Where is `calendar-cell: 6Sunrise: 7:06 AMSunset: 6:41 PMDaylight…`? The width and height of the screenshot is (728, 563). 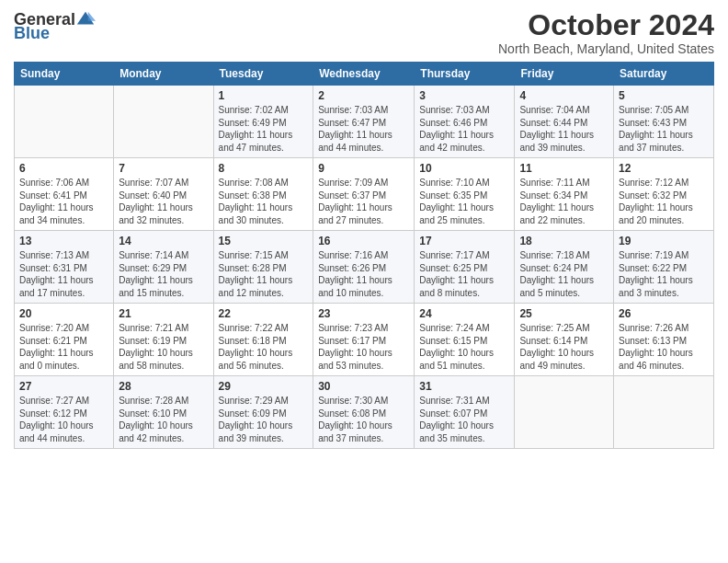 calendar-cell: 6Sunrise: 7:06 AMSunset: 6:41 PMDaylight… is located at coordinates (64, 195).